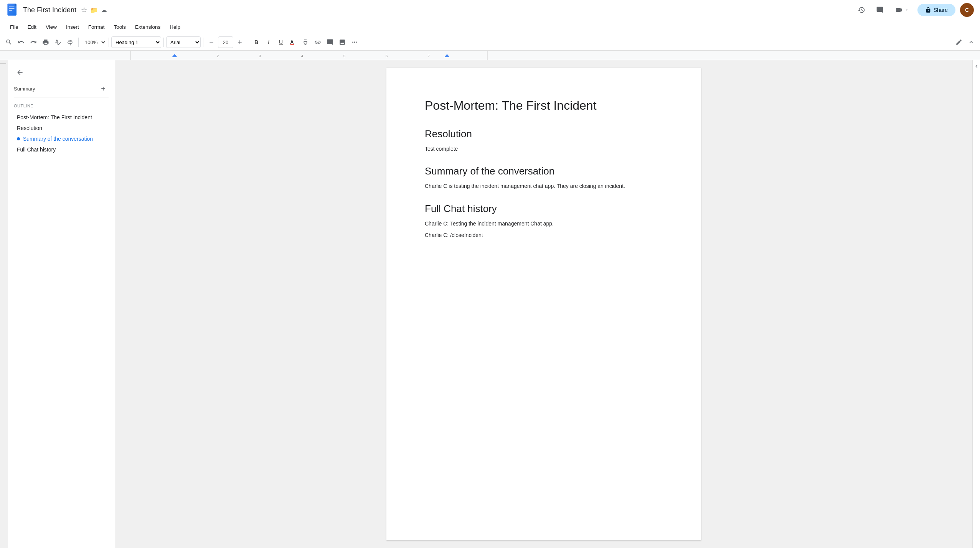 The image size is (980, 548). I want to click on more-options-button, so click(355, 42).